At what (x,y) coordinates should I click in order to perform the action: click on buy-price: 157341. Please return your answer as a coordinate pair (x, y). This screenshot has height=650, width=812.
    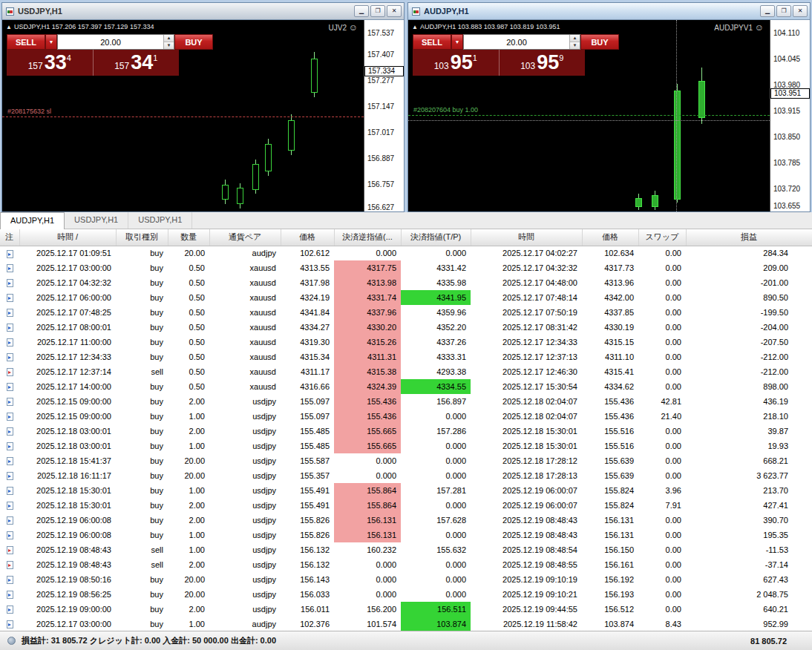
    Looking at the image, I should click on (137, 62).